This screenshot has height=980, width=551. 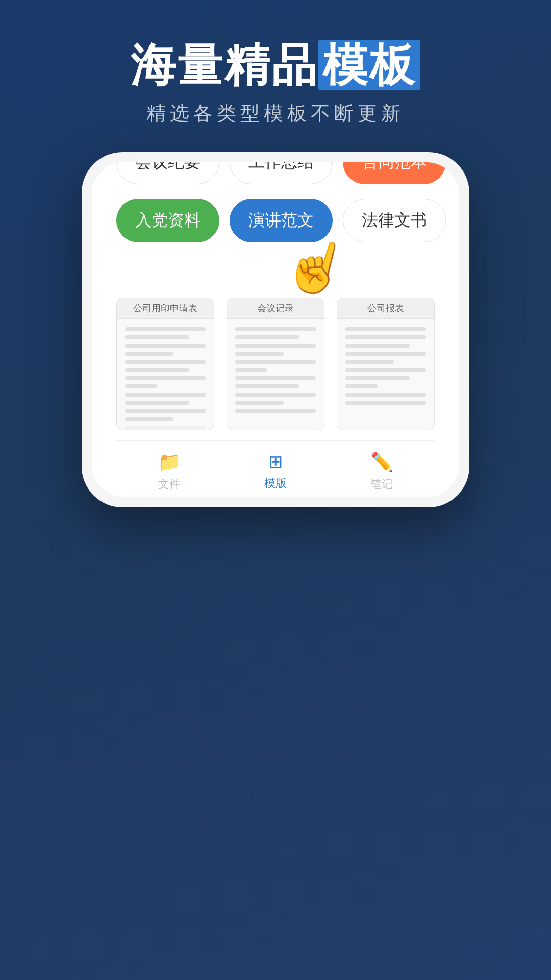 What do you see at coordinates (165, 428) in the screenshot?
I see `doc-1-subtitle: 公司用印申请表` at bounding box center [165, 428].